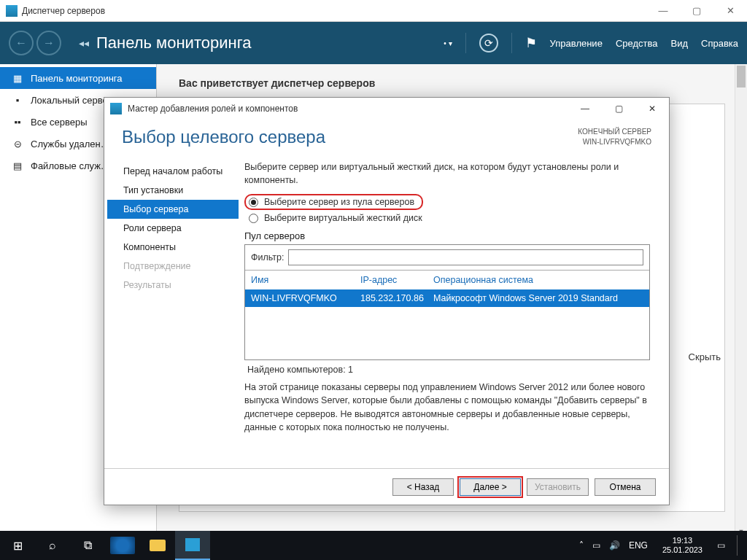 The height and width of the screenshot is (560, 747). Describe the element at coordinates (53, 545) in the screenshot. I see `search-icon: ⌕` at that location.